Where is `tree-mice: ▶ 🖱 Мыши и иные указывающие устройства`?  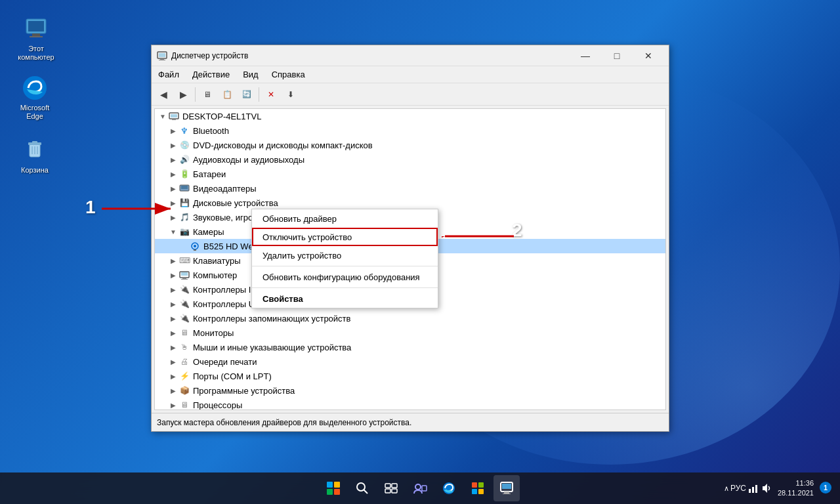
tree-mice: ▶ 🖱 Мыши и иные указывающие устройства is located at coordinates (410, 347).